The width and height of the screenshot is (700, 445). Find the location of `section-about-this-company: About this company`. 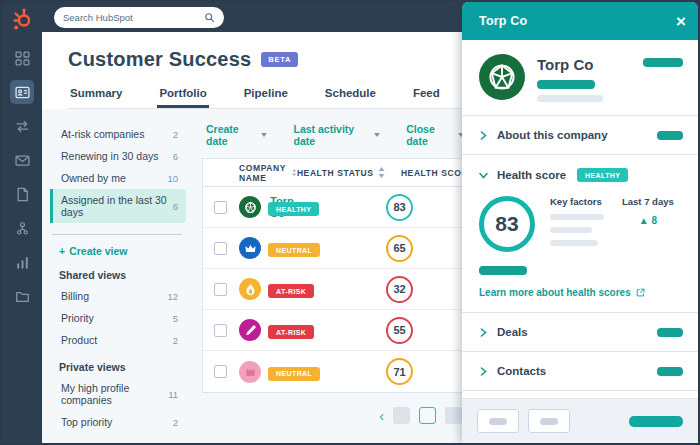

section-about-this-company: About this company is located at coordinates (580, 136).